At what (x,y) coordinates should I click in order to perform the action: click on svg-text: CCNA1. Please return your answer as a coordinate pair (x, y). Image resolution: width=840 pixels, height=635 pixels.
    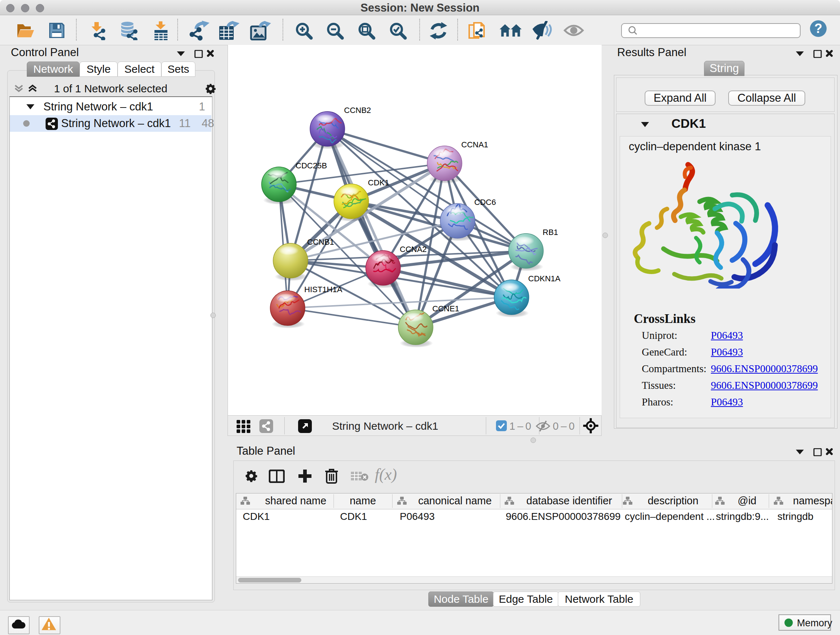
    Looking at the image, I should click on (475, 145).